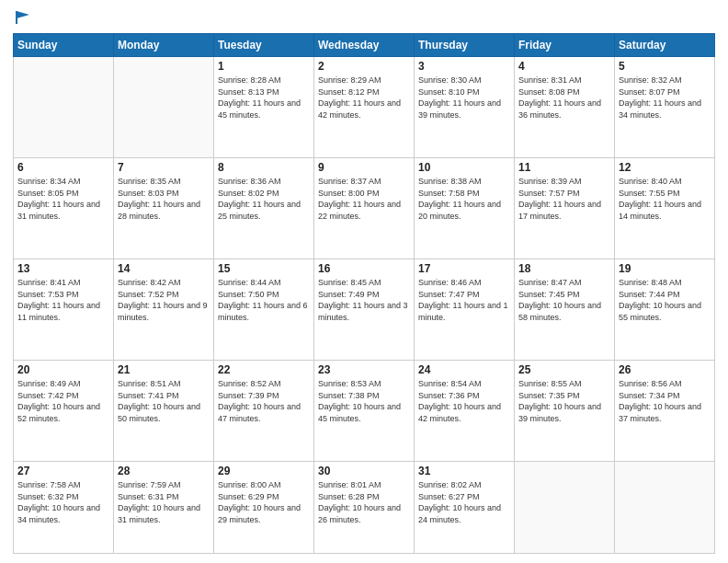  I want to click on day-info: Sunrise: 8:00 AM Sunset: 6:29 PM Dayligh…, so click(264, 502).